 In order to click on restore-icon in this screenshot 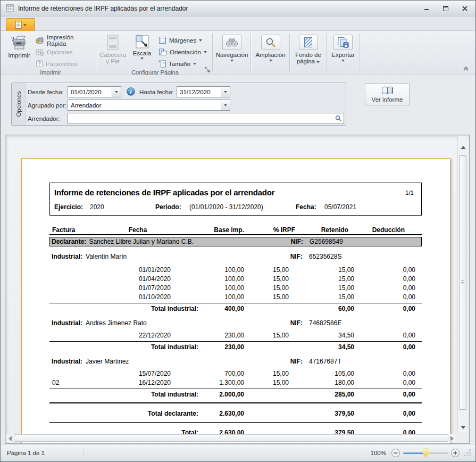, I will do `click(446, 9)`.